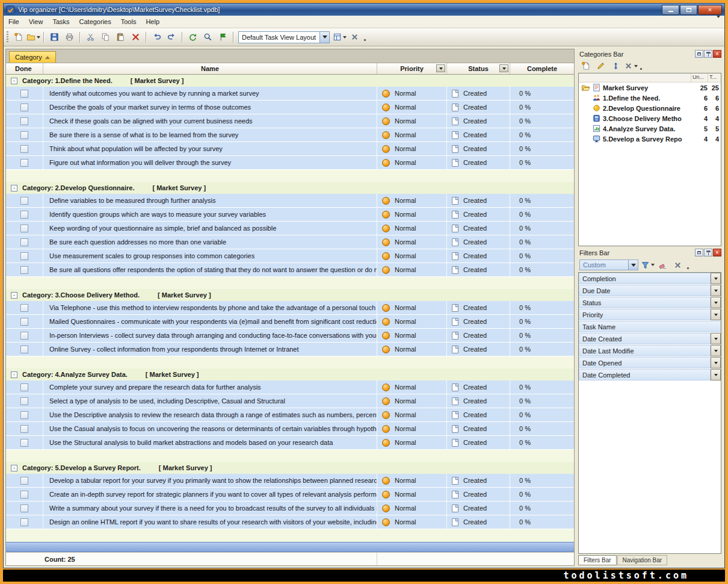 The height and width of the screenshot is (584, 728). I want to click on group-header-row: -Category: 1.Define the Need.[ Market Su…, so click(290, 81).